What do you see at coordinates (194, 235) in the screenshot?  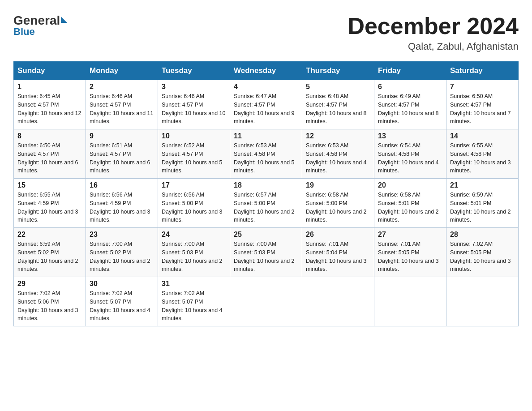 I see `day-number: 24` at bounding box center [194, 235].